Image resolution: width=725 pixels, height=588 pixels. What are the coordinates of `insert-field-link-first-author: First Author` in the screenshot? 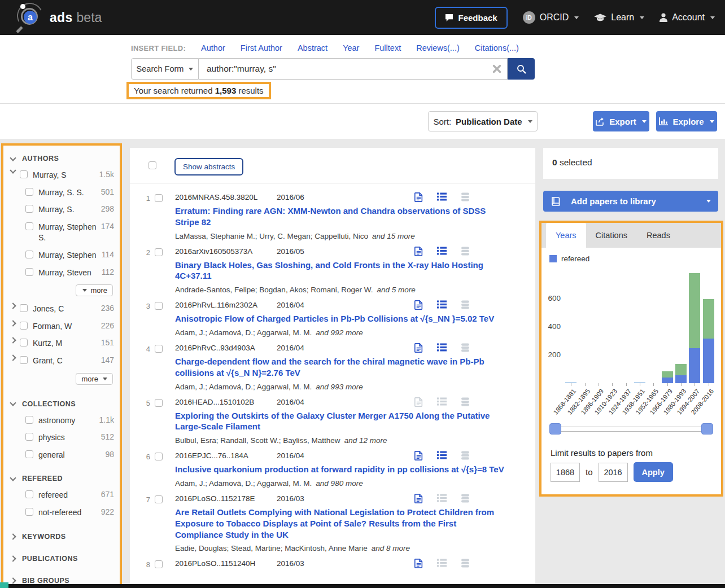 It's located at (261, 48).